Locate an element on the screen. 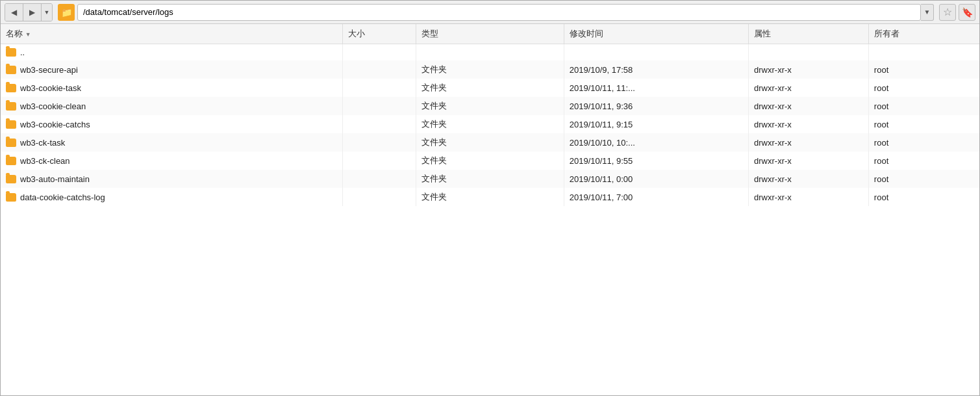 Image resolution: width=980 pixels, height=396 pixels. path-bar: /data/tomcat/server/logs is located at coordinates (499, 12).